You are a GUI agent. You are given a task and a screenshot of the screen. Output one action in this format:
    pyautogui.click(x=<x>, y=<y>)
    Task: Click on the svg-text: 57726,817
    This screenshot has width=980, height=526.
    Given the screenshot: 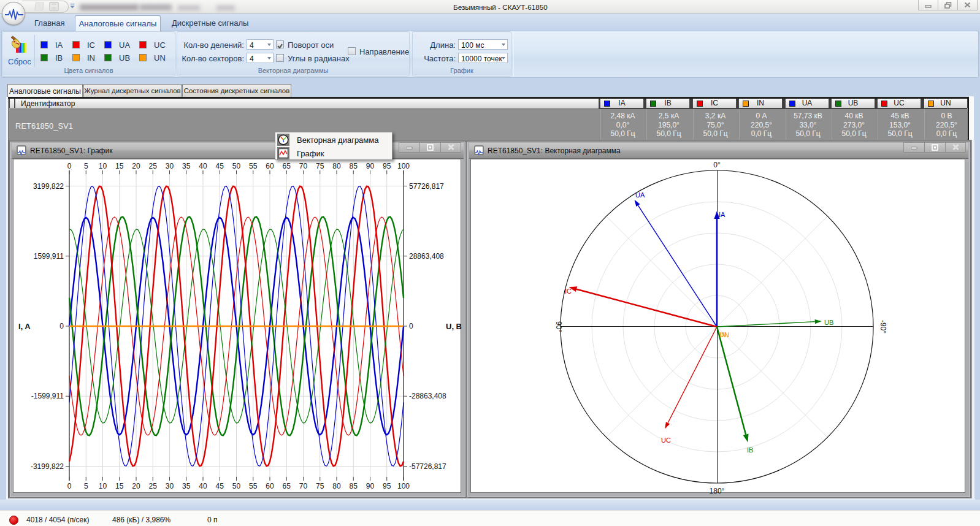 What is the action you would take?
    pyautogui.click(x=427, y=186)
    